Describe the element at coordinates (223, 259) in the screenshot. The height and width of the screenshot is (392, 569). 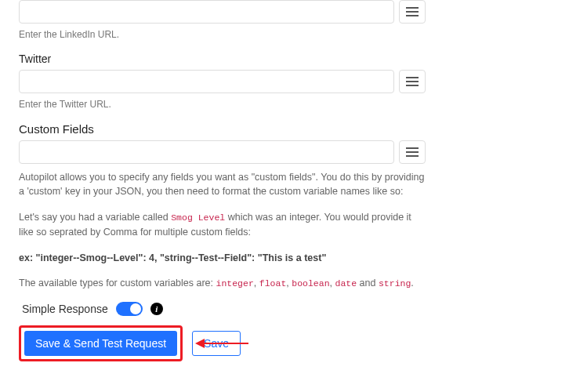
I see `custom-fields-example: ex: "integer--Smog--Level": 4, "string--…` at that location.